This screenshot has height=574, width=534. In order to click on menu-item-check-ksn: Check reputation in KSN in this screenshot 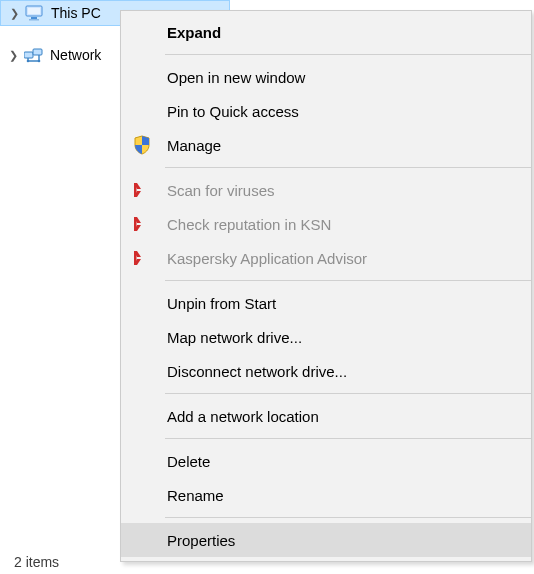, I will do `click(326, 224)`.